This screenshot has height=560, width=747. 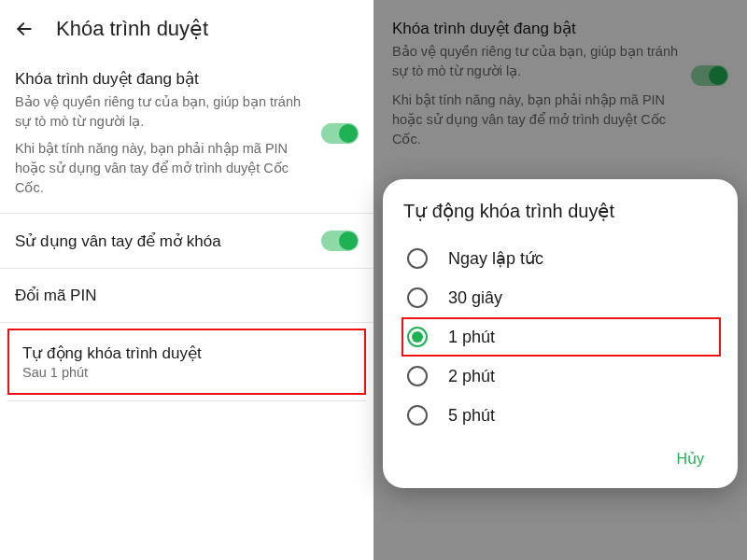 I want to click on bg-lock-desc1: Bảo vệ quyền riêng tư của bạn, giúp bạn …, so click(x=536, y=62).